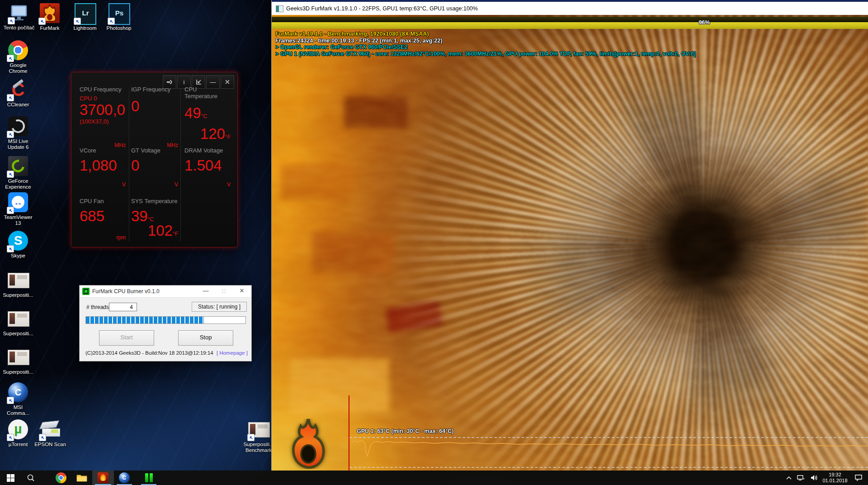 This screenshot has width=868, height=485. What do you see at coordinates (50, 14) in the screenshot?
I see `furmark-flame-icon` at bounding box center [50, 14].